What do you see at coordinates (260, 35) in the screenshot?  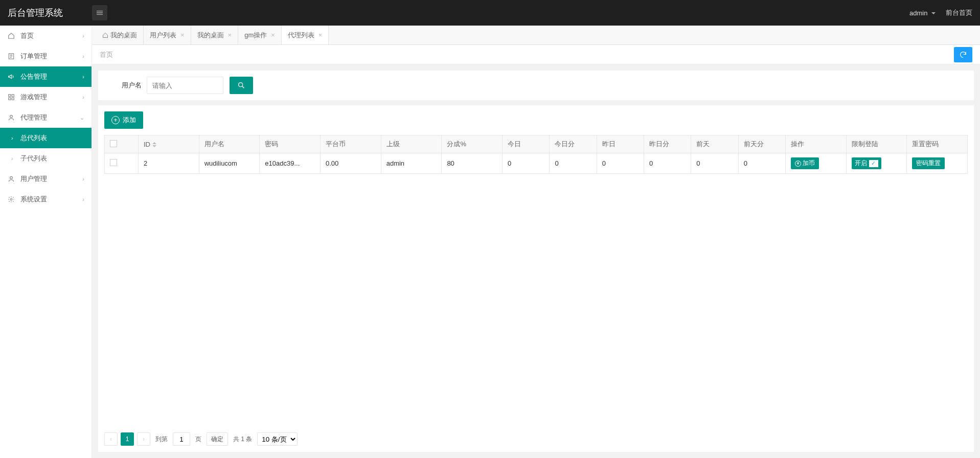 I see `tab-gm: gm操作 ×` at bounding box center [260, 35].